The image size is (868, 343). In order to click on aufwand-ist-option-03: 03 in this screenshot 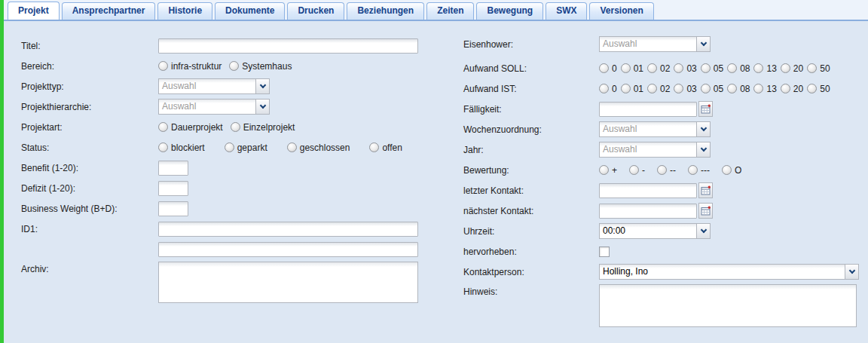, I will do `click(685, 89)`.